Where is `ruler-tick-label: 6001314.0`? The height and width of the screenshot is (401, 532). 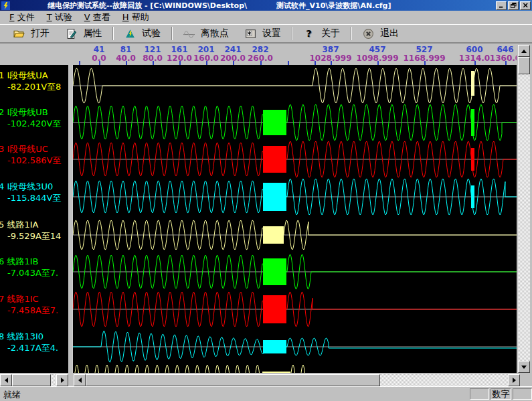
ruler-tick-label: 6001314.0 is located at coordinates (474, 54).